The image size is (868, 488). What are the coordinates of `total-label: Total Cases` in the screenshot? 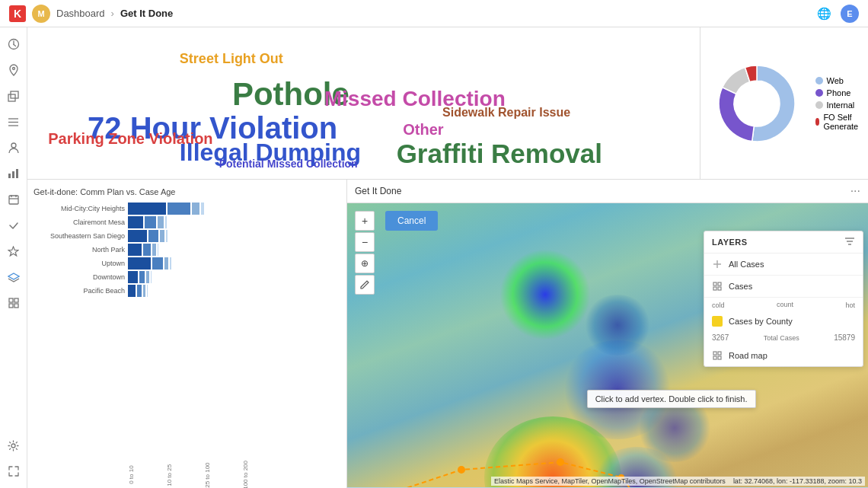 It's located at (781, 338).